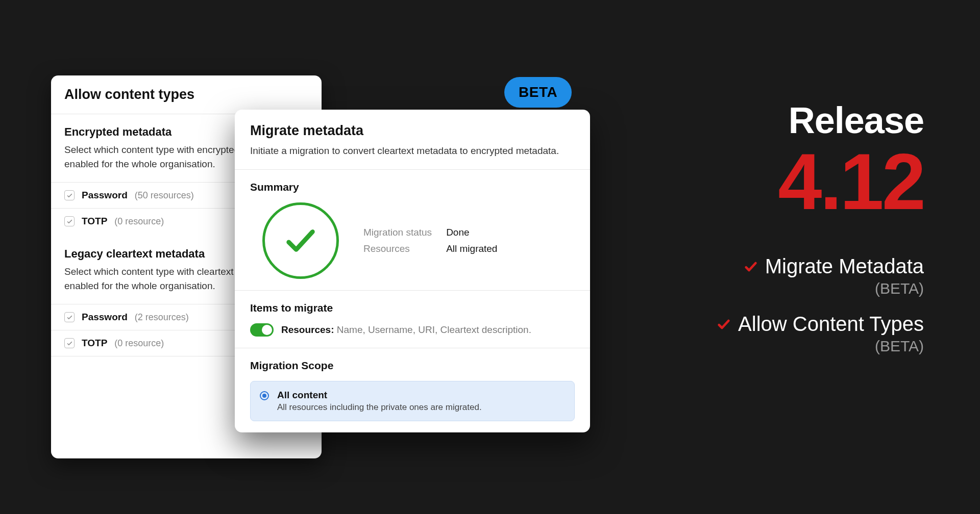  Describe the element at coordinates (162, 317) in the screenshot. I see `row-count: (2 resources)` at that location.